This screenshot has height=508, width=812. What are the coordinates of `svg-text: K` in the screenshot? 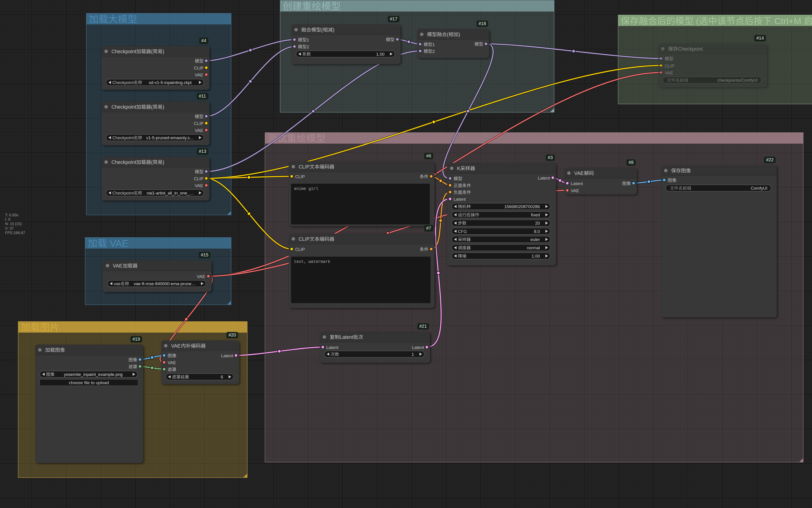 It's located at (459, 169).